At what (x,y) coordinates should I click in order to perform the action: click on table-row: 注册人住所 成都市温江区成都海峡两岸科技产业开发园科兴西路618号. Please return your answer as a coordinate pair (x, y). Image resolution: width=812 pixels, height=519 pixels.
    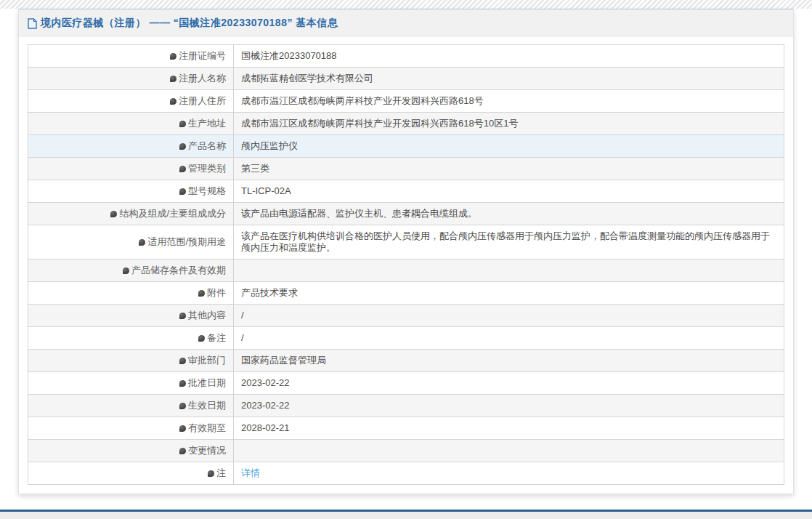
    Looking at the image, I should click on (407, 102).